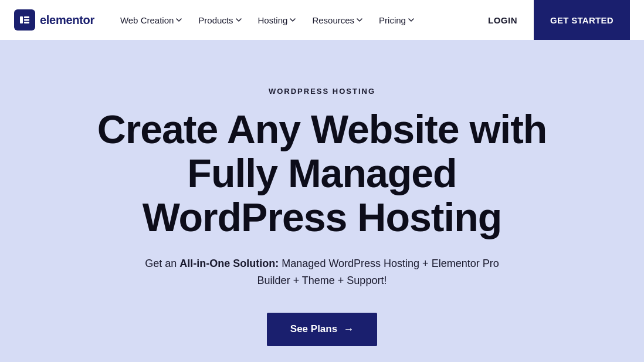  Describe the element at coordinates (396, 20) in the screenshot. I see `nav-item-pricing: Pricing` at that location.